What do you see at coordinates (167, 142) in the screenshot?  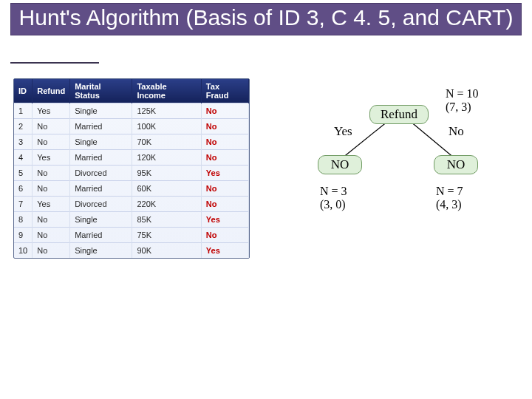 I see `cell-income: 70K` at bounding box center [167, 142].